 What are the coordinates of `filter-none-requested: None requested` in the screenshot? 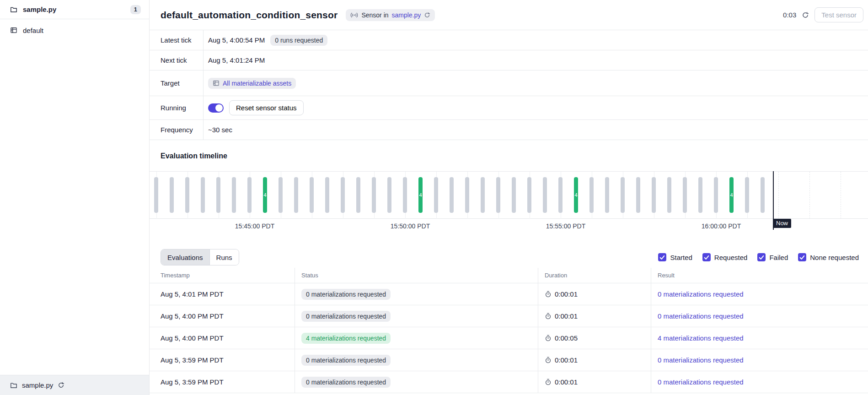 It's located at (829, 257).